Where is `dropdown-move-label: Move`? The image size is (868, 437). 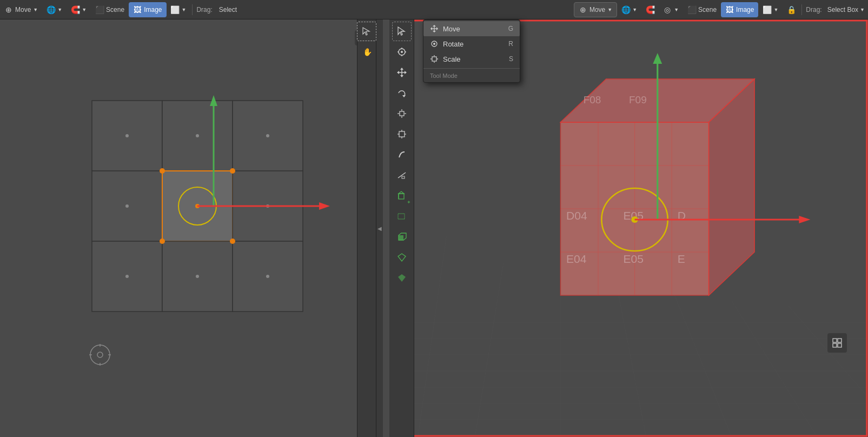 dropdown-move-label: Move is located at coordinates (452, 29).